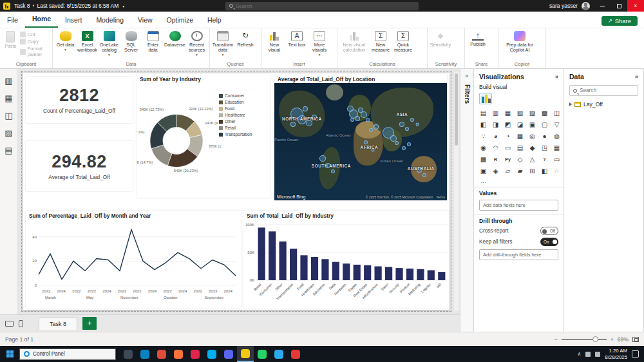  What do you see at coordinates (545, 113) in the screenshot?
I see `100-stacked-column-chart-icon: ▩` at bounding box center [545, 113].